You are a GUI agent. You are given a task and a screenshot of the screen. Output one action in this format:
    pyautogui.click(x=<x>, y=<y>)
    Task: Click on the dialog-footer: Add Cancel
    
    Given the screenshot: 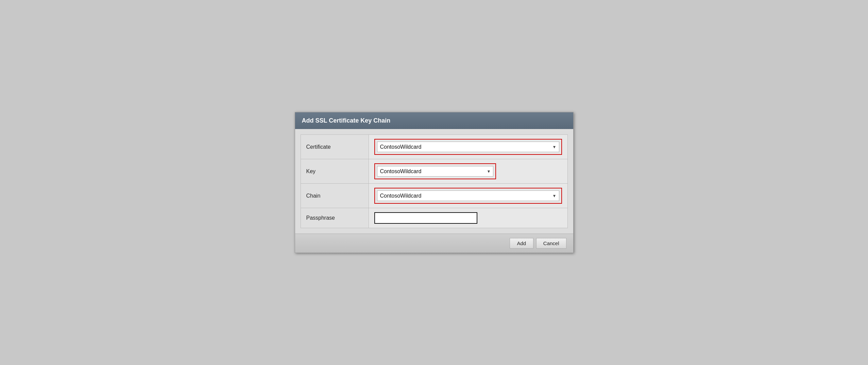 What is the action you would take?
    pyautogui.click(x=434, y=243)
    